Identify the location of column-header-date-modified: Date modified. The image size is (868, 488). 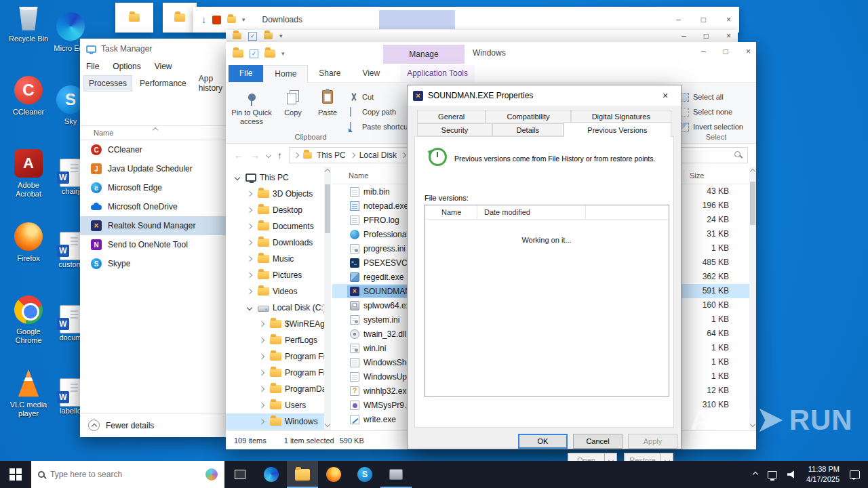
(507, 212).